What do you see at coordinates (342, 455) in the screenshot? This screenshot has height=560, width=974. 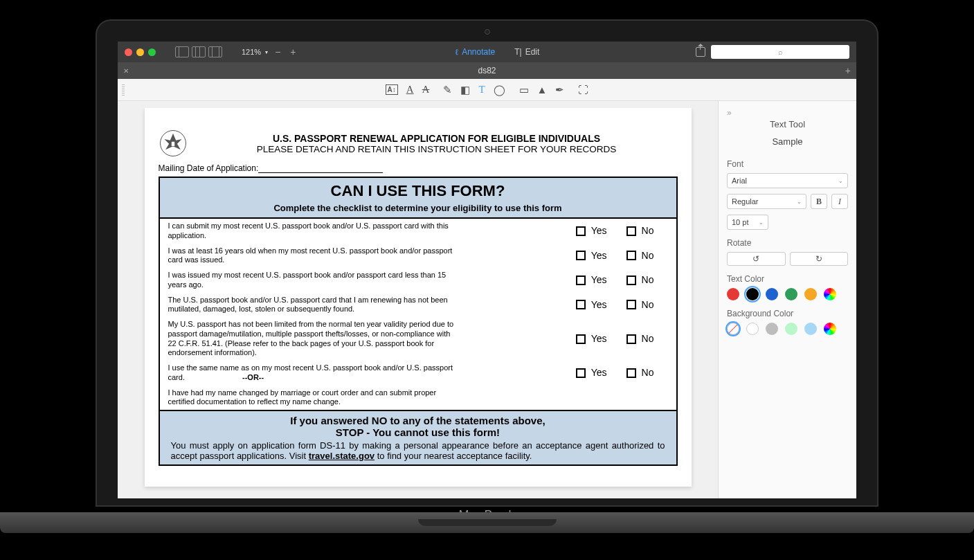 I see `travel-state-link: travel.state.gov` at bounding box center [342, 455].